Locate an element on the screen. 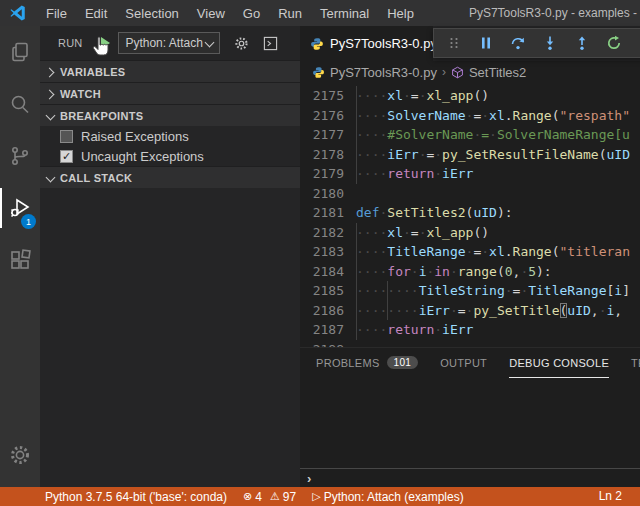  line-number: 2184 is located at coordinates (322, 272).